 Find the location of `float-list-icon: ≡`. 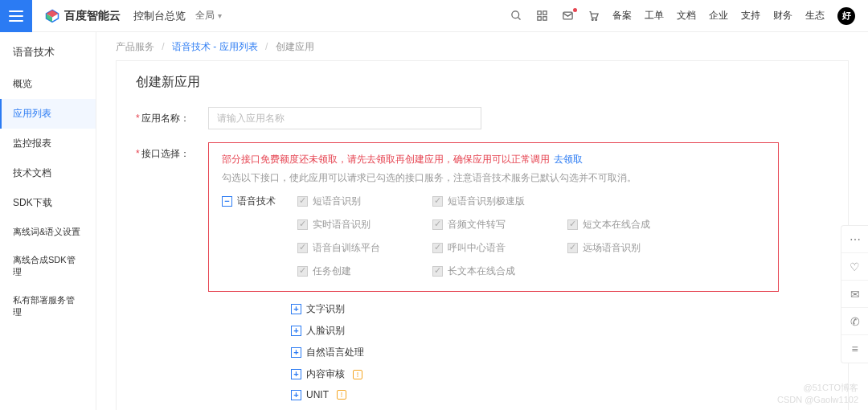

float-list-icon: ≡ is located at coordinates (855, 349).